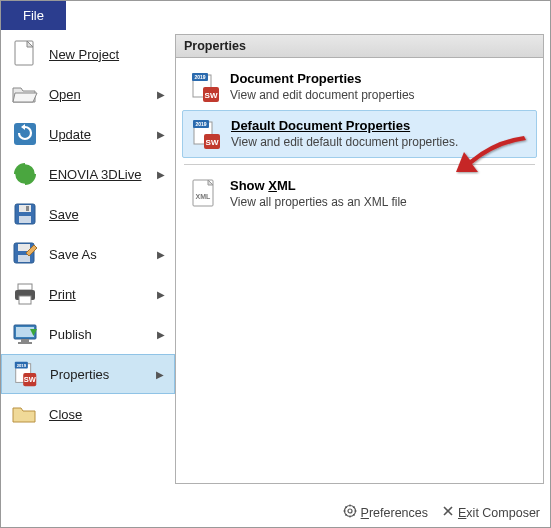 Image resolution: width=551 pixels, height=528 pixels. I want to click on print-icon, so click(25, 294).